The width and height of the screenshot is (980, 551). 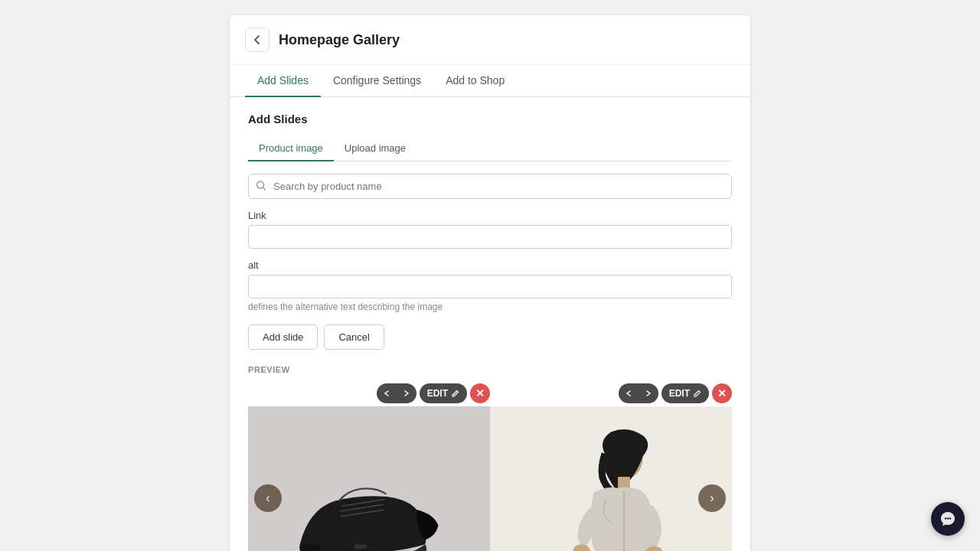 I want to click on delete-icon-2: ✕, so click(x=722, y=393).